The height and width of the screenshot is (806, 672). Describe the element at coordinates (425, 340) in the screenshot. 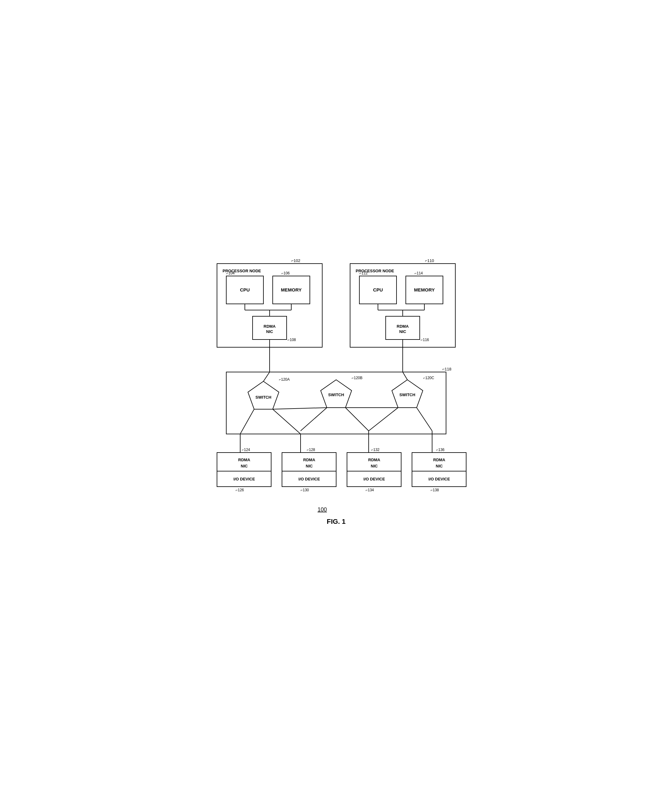

I see `ref-116: ⌐116` at that location.